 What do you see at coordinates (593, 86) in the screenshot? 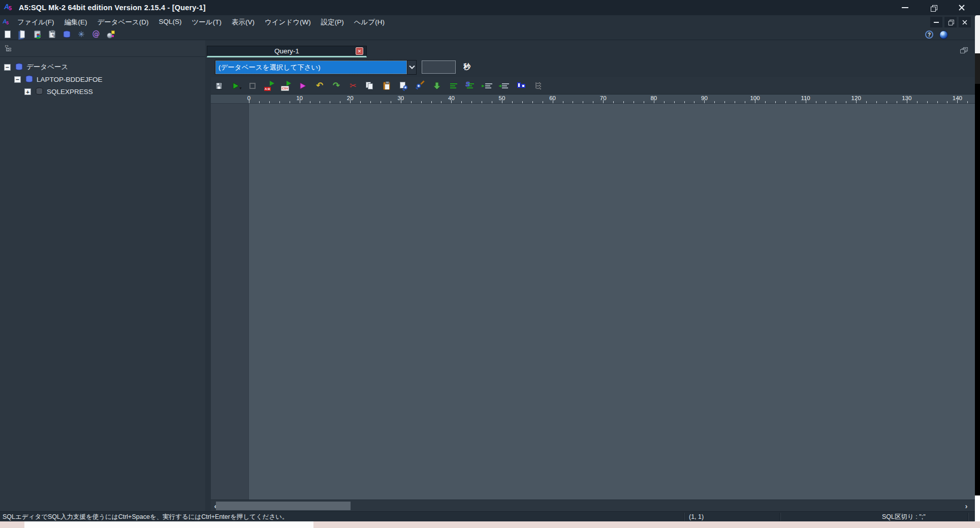
I see `sql-editor-toolbar: ▼A:BCSV↶↷✂S▸◂` at bounding box center [593, 86].